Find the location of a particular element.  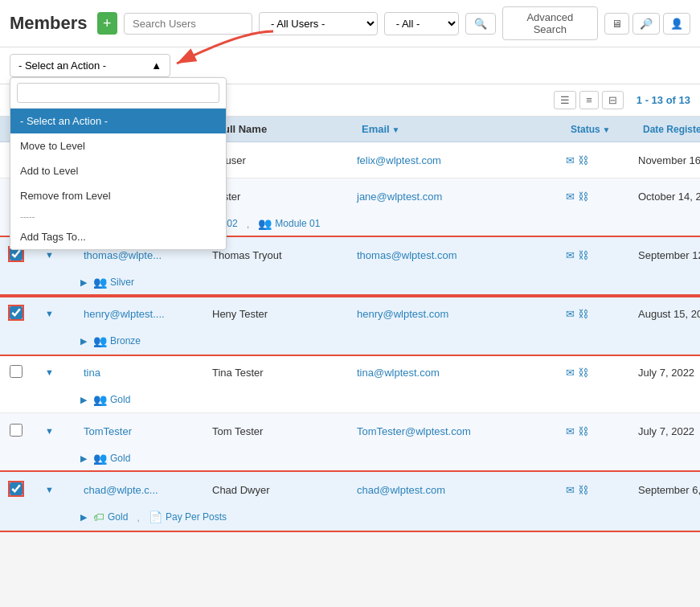

level-badge: 👥 Bronze is located at coordinates (117, 341).